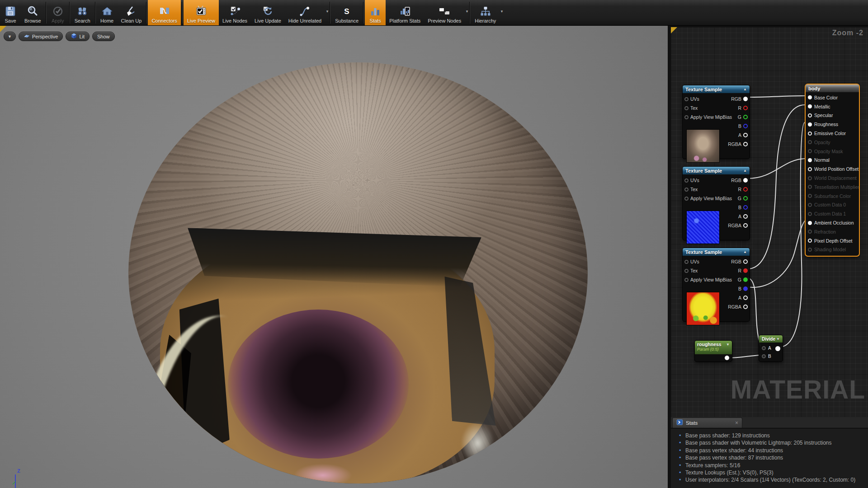 The width and height of the screenshot is (868, 488). I want to click on output-pin-label: RGB, so click(736, 99).